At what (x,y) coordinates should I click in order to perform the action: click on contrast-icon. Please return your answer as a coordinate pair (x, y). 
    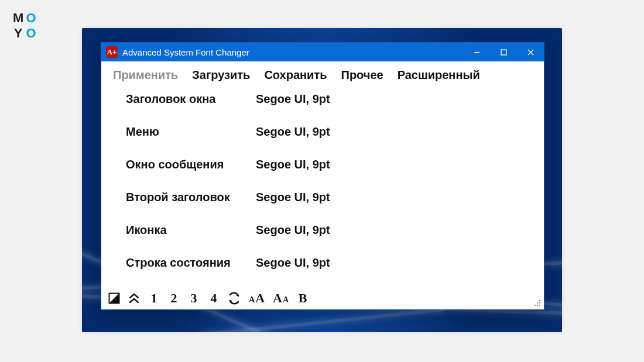
    Looking at the image, I should click on (114, 298).